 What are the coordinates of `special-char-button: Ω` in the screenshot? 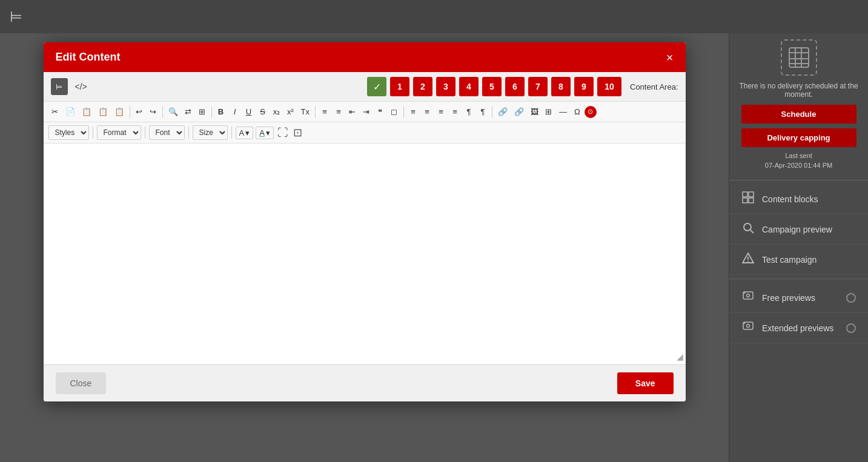 It's located at (577, 111).